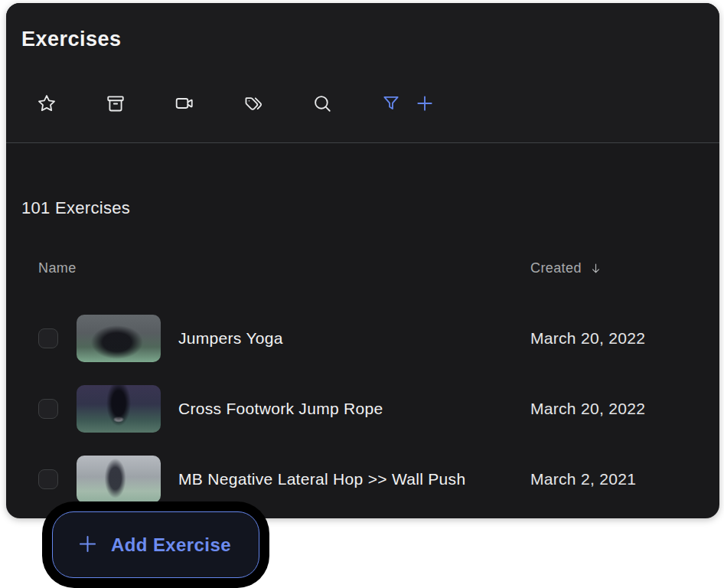 The height and width of the screenshot is (588, 724). Describe the element at coordinates (363, 409) in the screenshot. I see `exercise-row: Cross Footwork Jump Rope March 20, 2022` at that location.